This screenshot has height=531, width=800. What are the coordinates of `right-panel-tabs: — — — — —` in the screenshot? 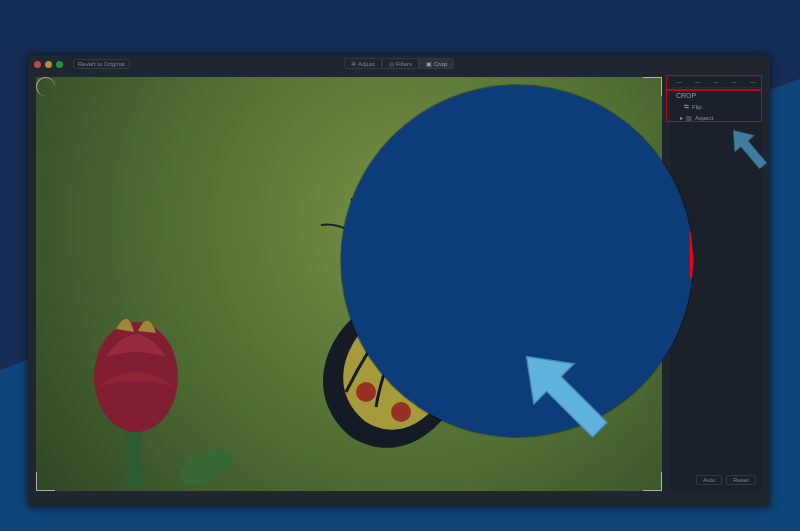 It's located at (716, 82).